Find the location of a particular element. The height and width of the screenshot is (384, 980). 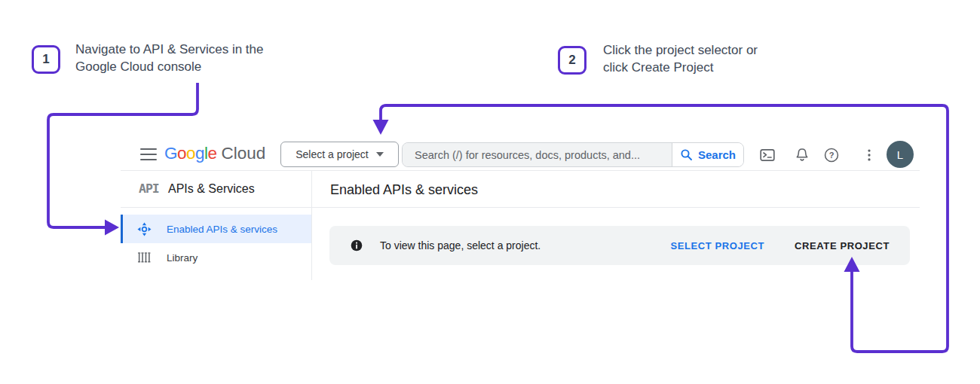

global-search-bar: Search is located at coordinates (573, 155).